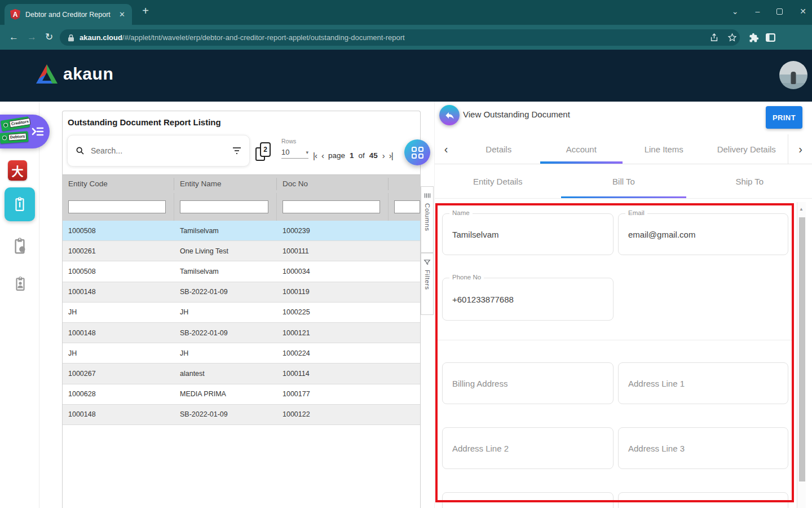 The width and height of the screenshot is (812, 508). Describe the element at coordinates (802, 349) in the screenshot. I see `scrollbar-thumb` at that location.